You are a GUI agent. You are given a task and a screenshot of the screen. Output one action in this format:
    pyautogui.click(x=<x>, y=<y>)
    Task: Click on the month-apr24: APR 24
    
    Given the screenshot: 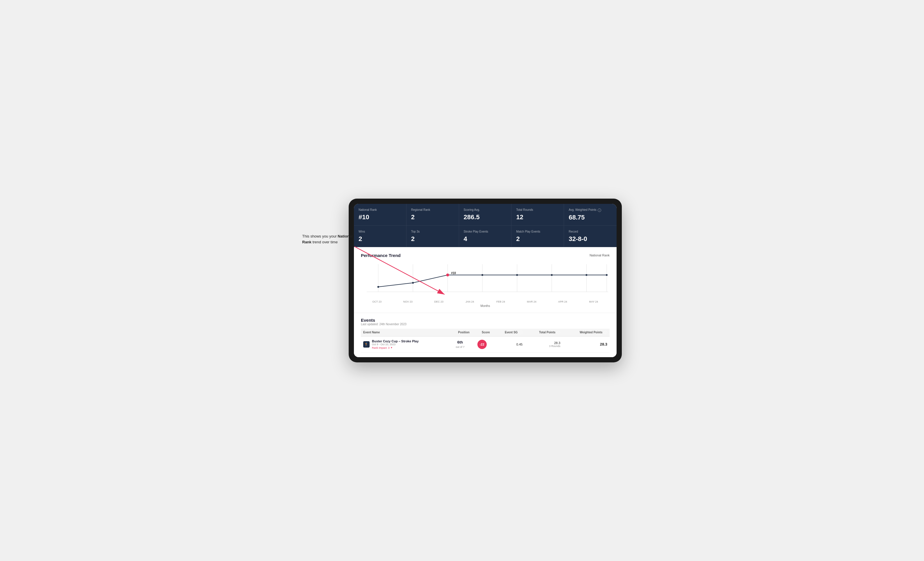 What is the action you would take?
    pyautogui.click(x=562, y=302)
    